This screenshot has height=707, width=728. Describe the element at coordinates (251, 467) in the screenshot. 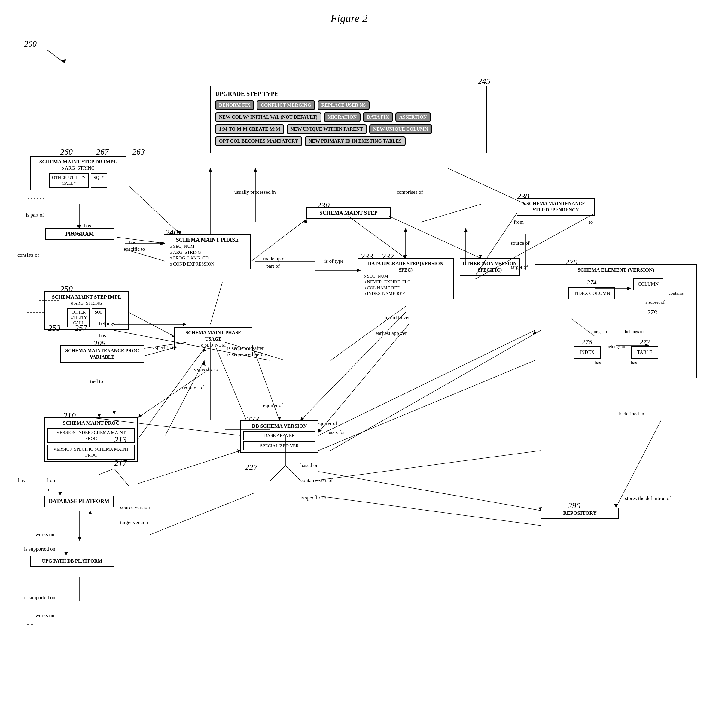

I see `ref-227: 227` at that location.